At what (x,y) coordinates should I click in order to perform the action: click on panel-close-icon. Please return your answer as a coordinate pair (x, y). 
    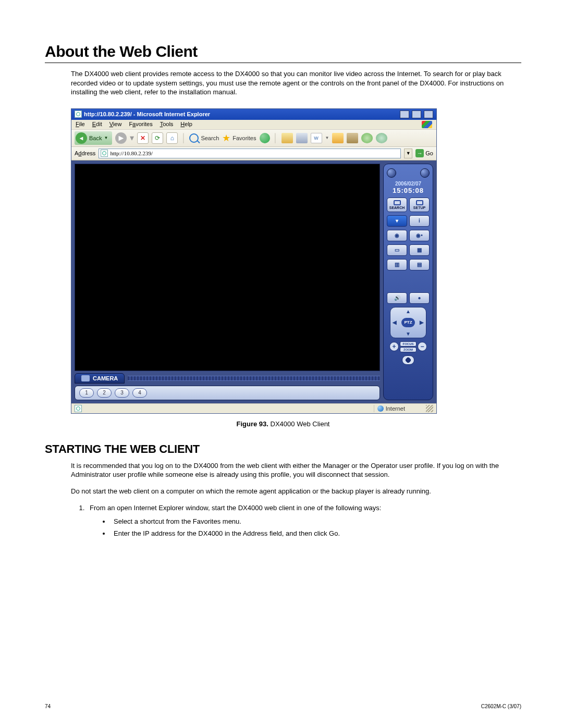
    Looking at the image, I should click on (425, 173).